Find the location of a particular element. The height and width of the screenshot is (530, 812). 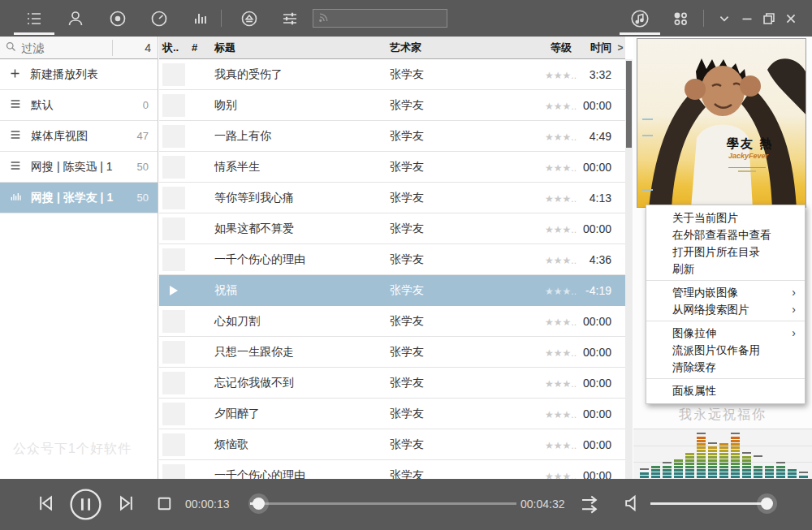

next-track-button is located at coordinates (127, 503).